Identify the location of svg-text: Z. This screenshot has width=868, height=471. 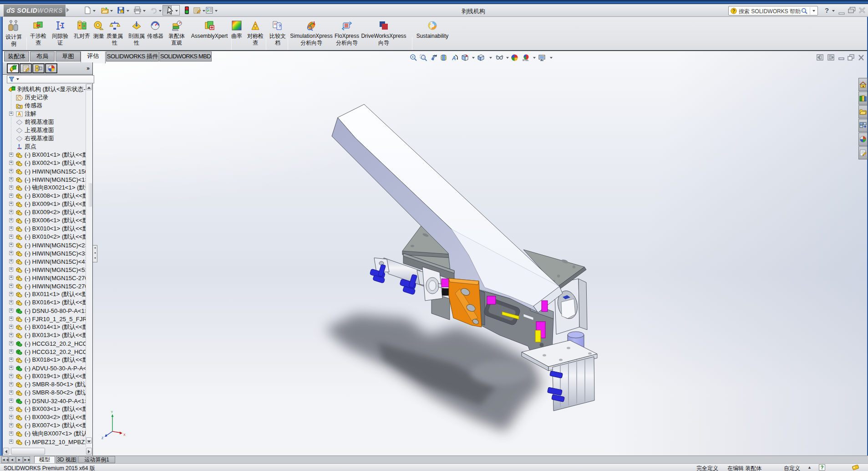
(103, 438).